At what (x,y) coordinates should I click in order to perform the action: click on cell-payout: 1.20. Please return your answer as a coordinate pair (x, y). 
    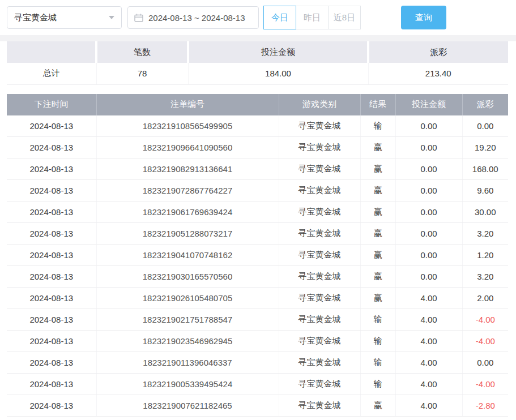
    Looking at the image, I should click on (485, 255).